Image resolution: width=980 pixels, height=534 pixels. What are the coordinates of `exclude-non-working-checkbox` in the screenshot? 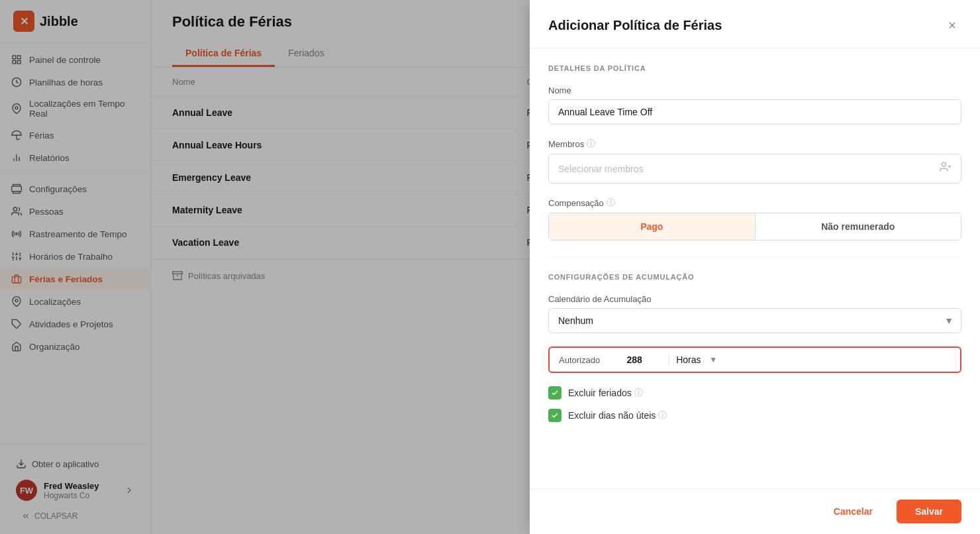 It's located at (555, 415).